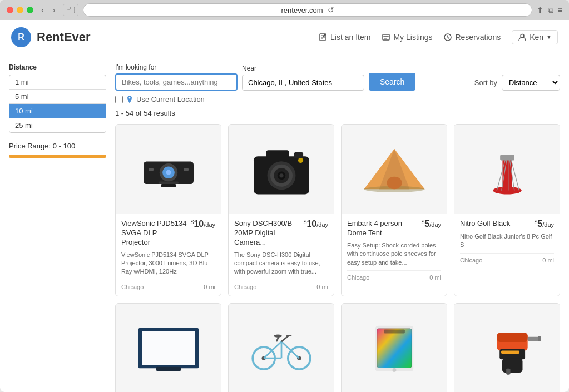 Image resolution: width=569 pixels, height=392 pixels. I want to click on sidebar: Distance 1 mi5 mi10 mi25 mi Price Range:…, so click(58, 228).